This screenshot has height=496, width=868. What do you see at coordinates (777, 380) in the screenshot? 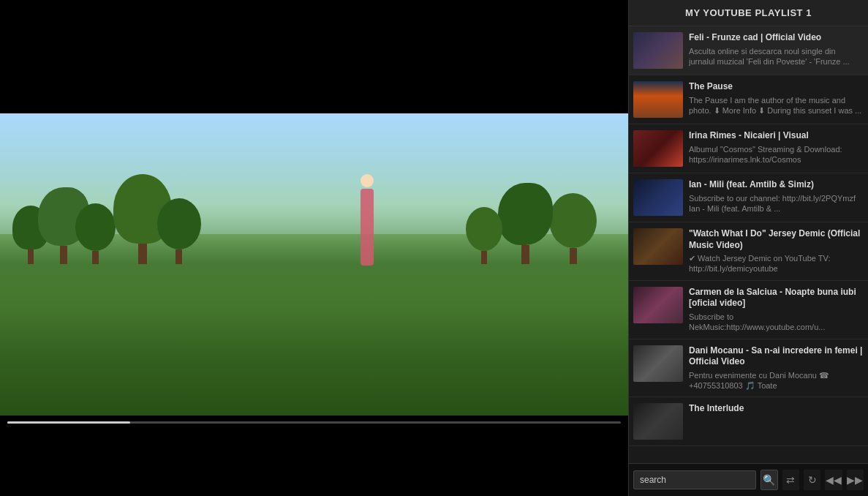
I see `item-desc: Pentru evenimente cu Dani Mocanu ☎ +4075…` at bounding box center [777, 380].